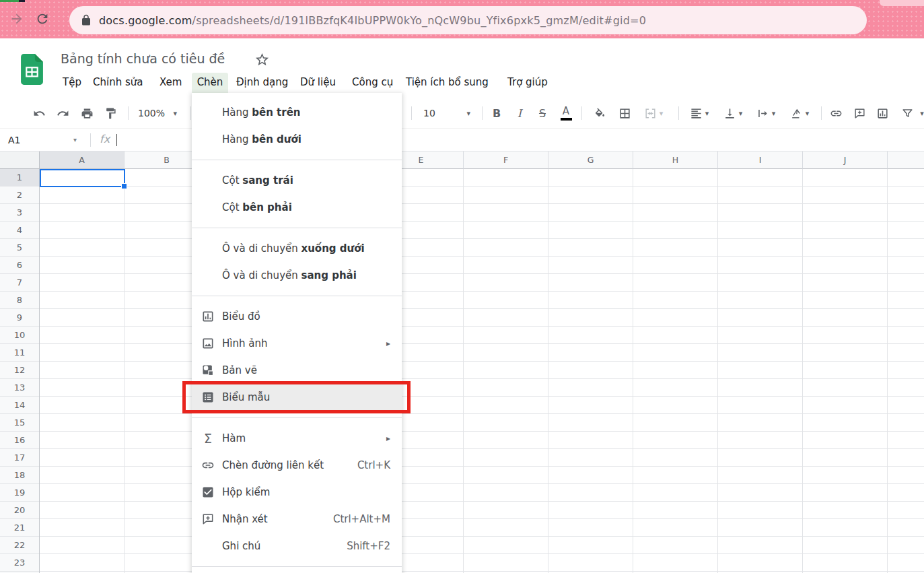 Image resolution: width=924 pixels, height=573 pixels. What do you see at coordinates (17, 19) in the screenshot?
I see `forward-arrow-icon` at bounding box center [17, 19].